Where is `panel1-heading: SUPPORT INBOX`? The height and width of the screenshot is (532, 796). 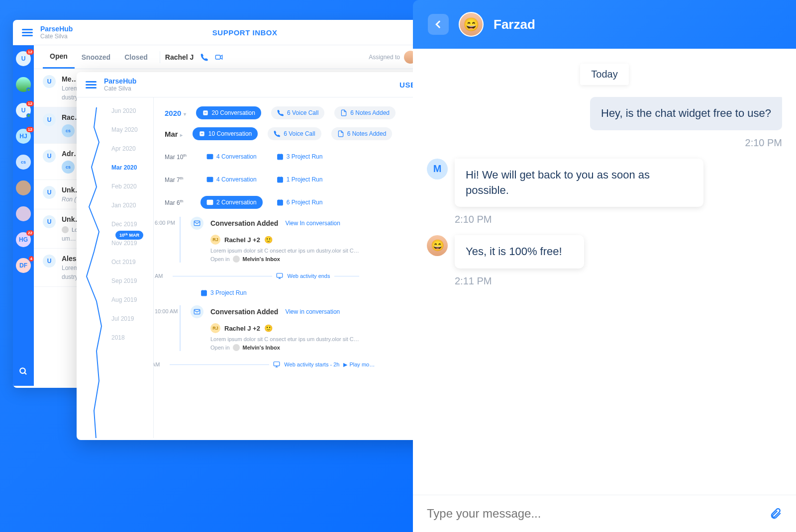 panel1-heading: SUPPORT INBOX is located at coordinates (245, 33).